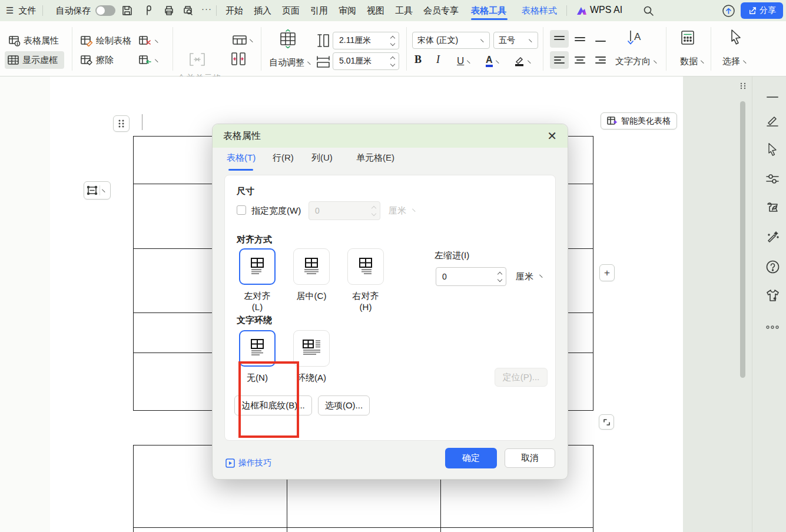 The height and width of the screenshot is (532, 786). What do you see at coordinates (238, 59) in the screenshot?
I see `split-cells-icon` at bounding box center [238, 59].